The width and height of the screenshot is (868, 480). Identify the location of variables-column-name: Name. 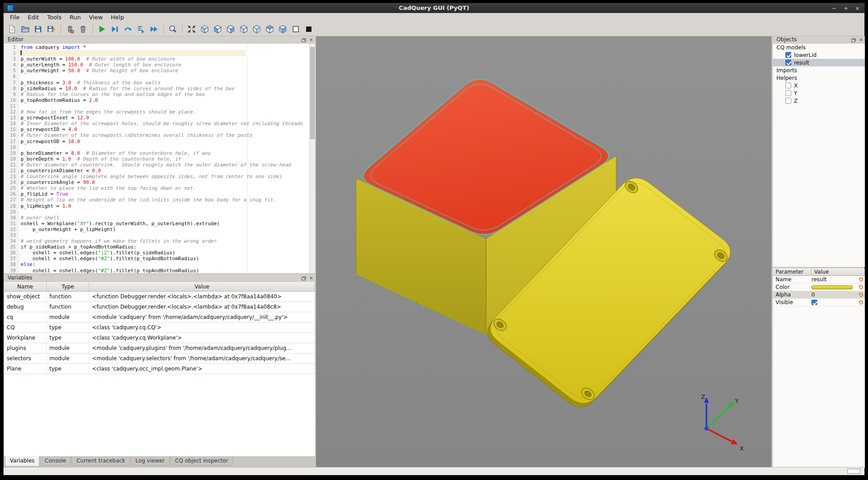
(25, 287).